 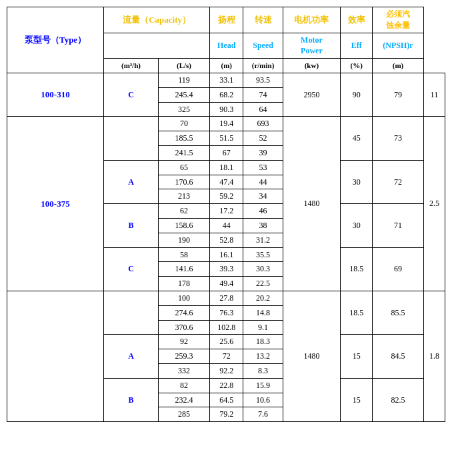 I want to click on ls-cell: 72, so click(x=227, y=357).